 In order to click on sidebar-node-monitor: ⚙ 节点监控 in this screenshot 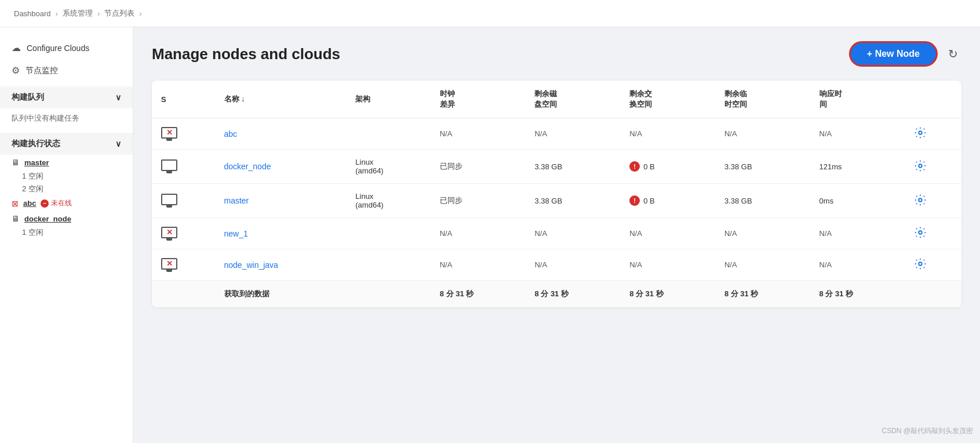, I will do `click(66, 71)`.